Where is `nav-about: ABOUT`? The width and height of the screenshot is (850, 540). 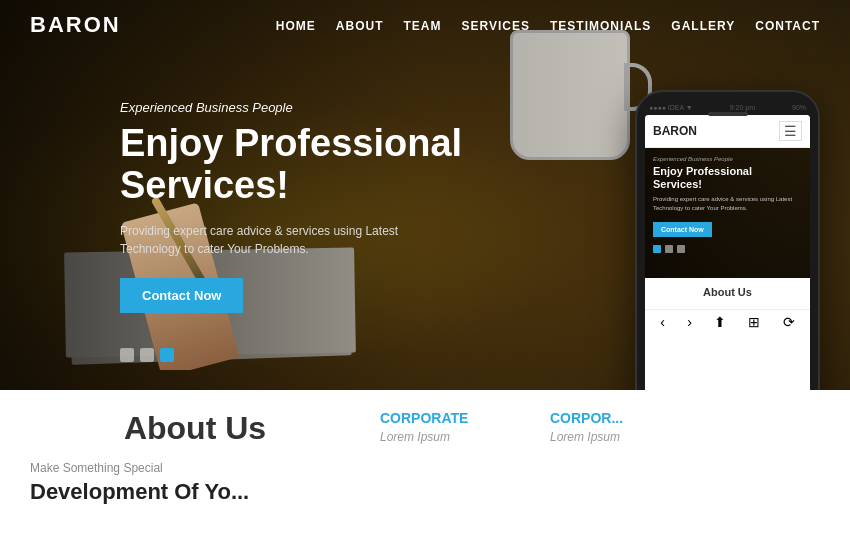
nav-about: ABOUT is located at coordinates (360, 26).